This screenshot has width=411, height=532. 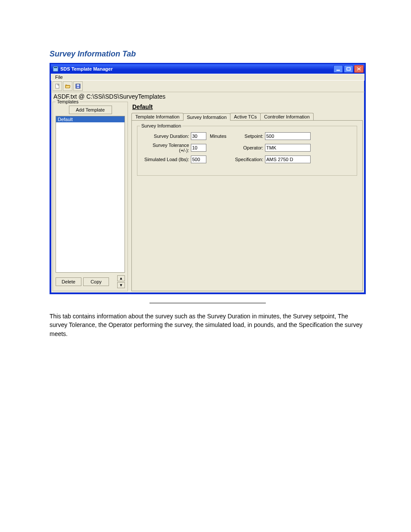 What do you see at coordinates (165, 136) in the screenshot?
I see `survey-duration-label: Survey Duration:` at bounding box center [165, 136].